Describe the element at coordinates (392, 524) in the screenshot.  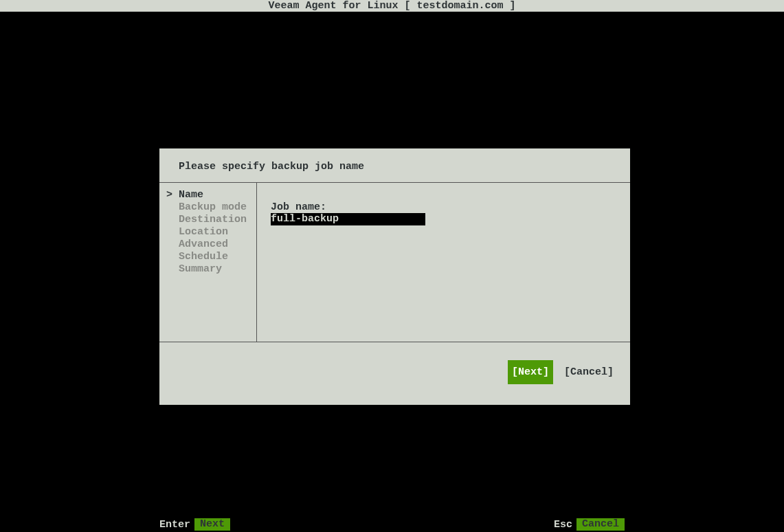
I see `footer-bar: Enter Next Esc Cancel` at that location.